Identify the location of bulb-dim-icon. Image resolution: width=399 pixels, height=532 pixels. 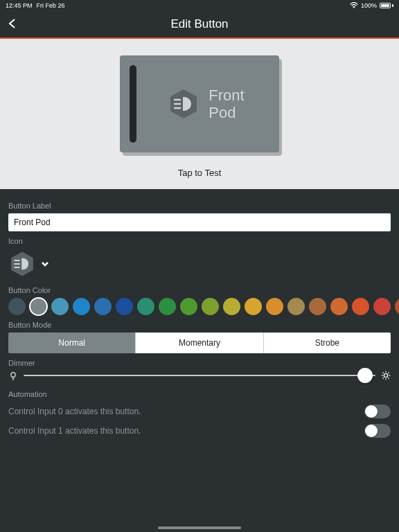
(13, 375).